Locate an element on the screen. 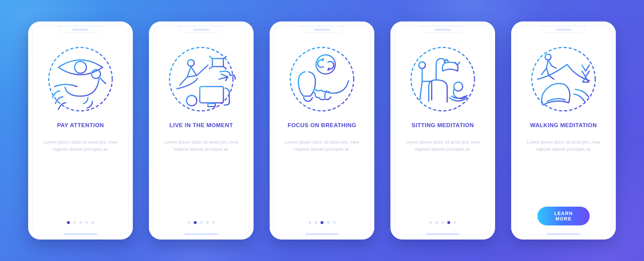 The height and width of the screenshot is (261, 644). attention-icon is located at coordinates (80, 79).